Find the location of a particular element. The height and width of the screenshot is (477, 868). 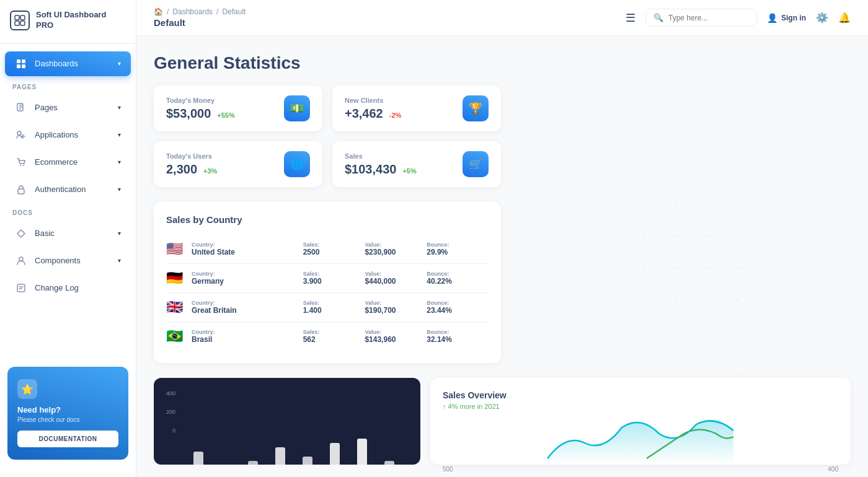

home-icon: 🏠 is located at coordinates (159, 12).